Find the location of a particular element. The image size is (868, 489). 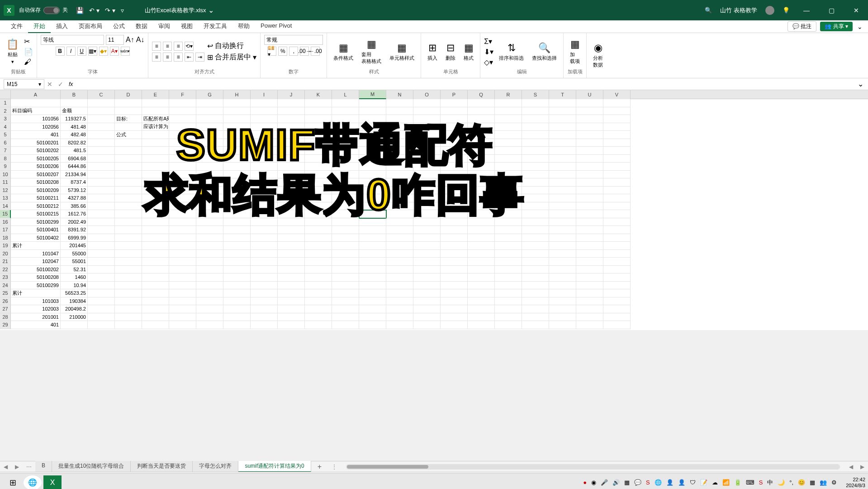

cell-S7 is located at coordinates (536, 151).